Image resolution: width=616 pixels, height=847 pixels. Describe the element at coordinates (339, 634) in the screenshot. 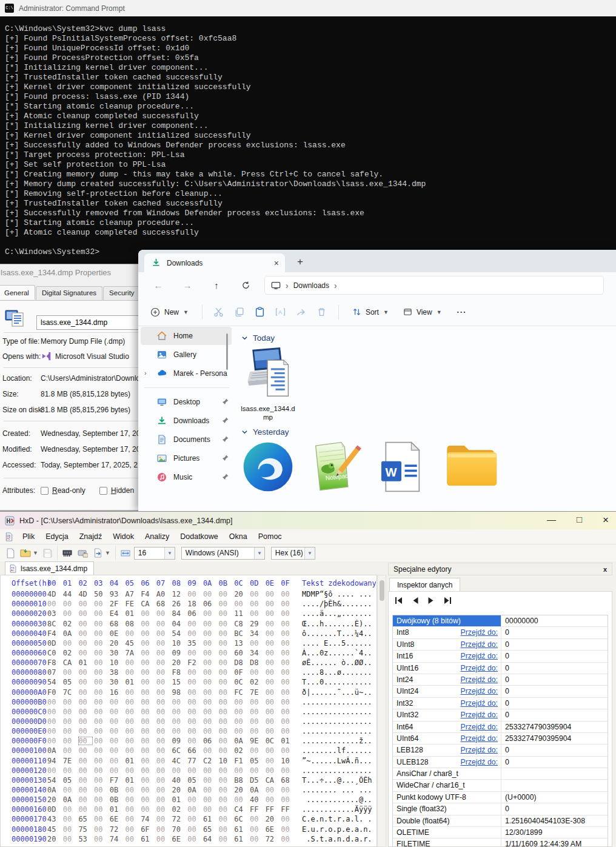

I see `hex-decoded-text: ô.......T...¼4..` at that location.